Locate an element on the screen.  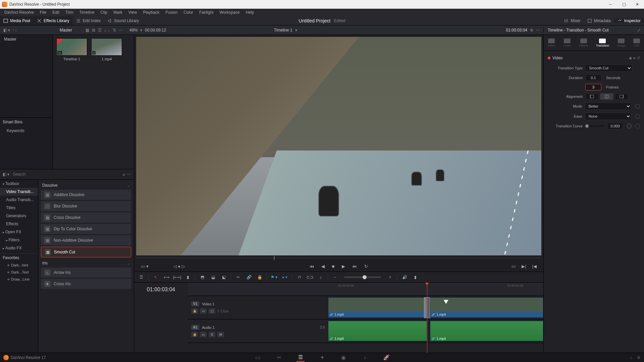
single-viewer-icon: ▭ is located at coordinates (514, 266).